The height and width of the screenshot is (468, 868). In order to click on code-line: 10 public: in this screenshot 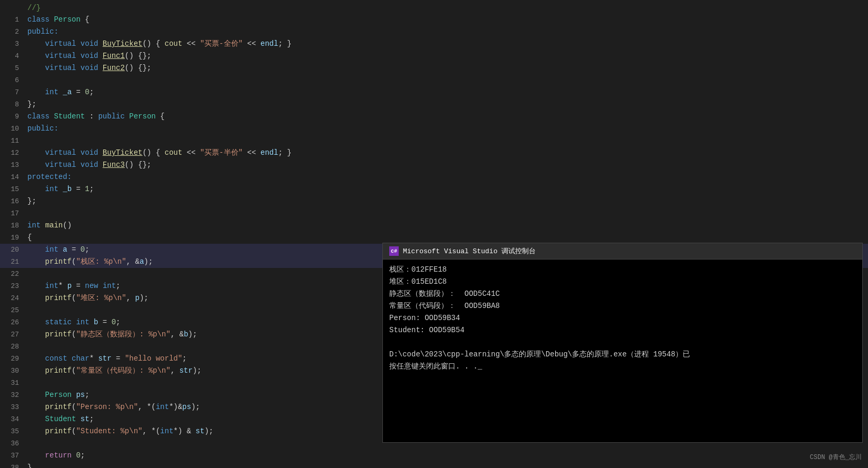, I will do `click(434, 128)`.